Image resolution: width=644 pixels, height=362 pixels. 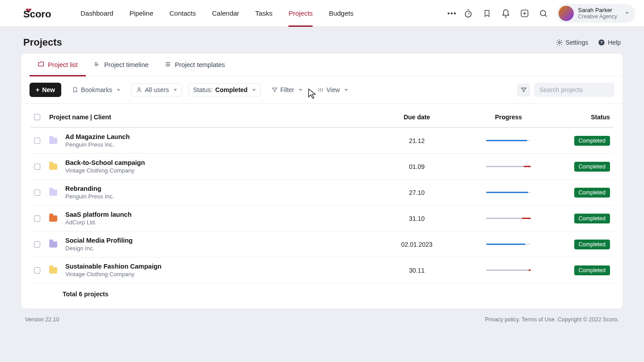 I want to click on nav-more-icon, so click(x=452, y=13).